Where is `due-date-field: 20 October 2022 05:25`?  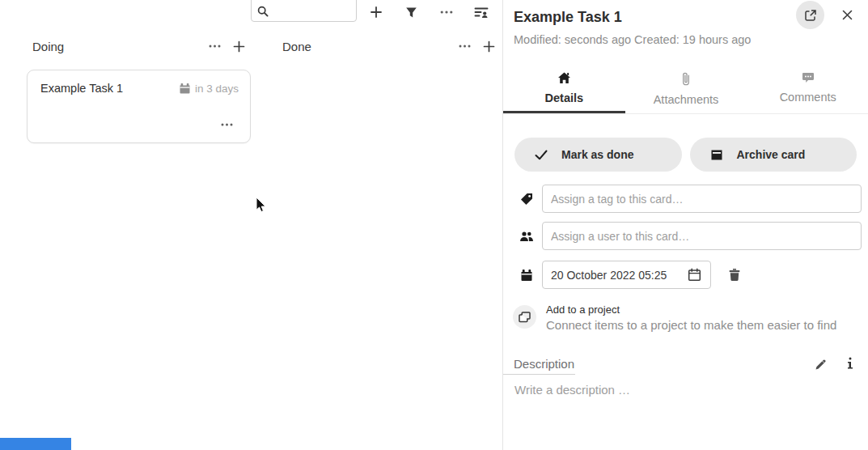
due-date-field: 20 October 2022 05:25 is located at coordinates (626, 275).